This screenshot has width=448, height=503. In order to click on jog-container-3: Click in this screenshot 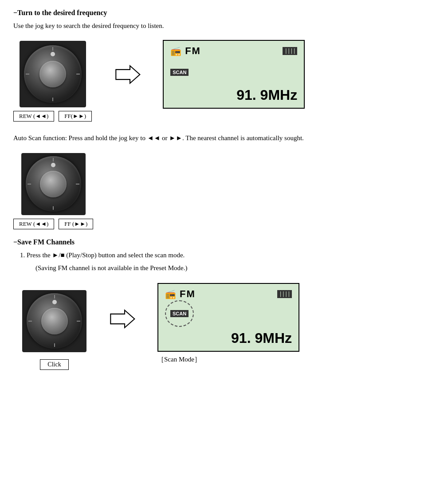, I will do `click(54, 330)`.